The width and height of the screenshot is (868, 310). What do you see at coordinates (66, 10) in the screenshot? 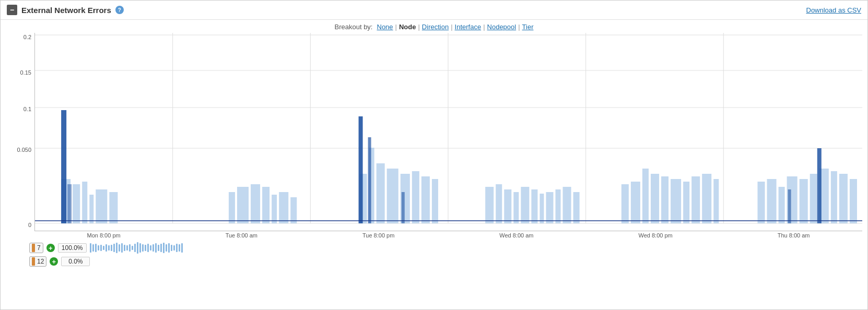
I see `widget-title: External Network Errors` at bounding box center [66, 10].